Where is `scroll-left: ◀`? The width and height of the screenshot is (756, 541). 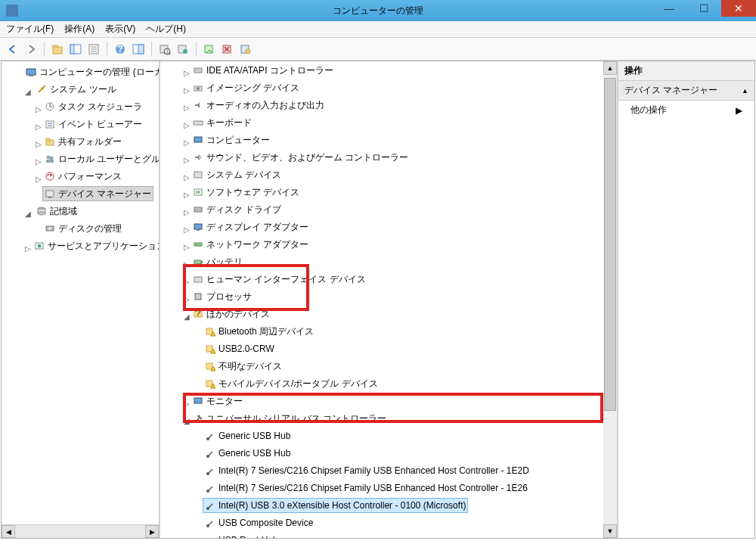 scroll-left: ◀ is located at coordinates (8, 531).